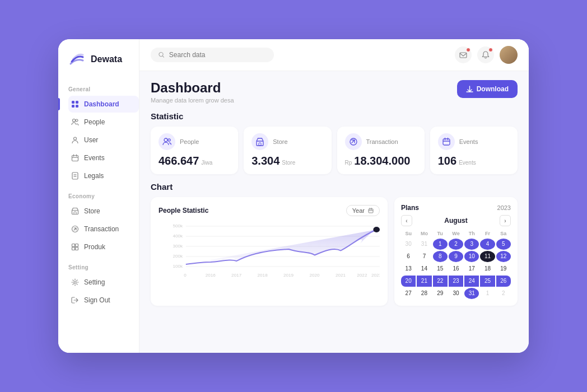 The width and height of the screenshot is (587, 392). Describe the element at coordinates (75, 158) in the screenshot. I see `events-icon` at that location.